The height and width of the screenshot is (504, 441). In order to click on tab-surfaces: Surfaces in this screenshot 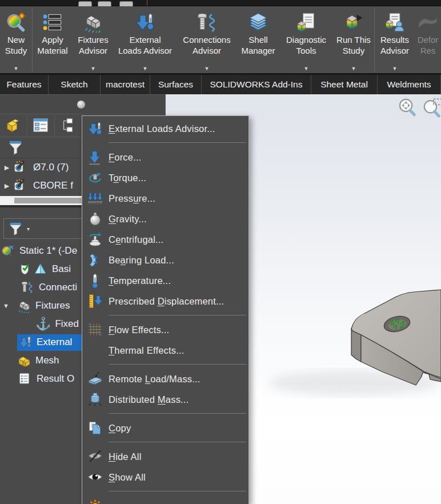, I will do `click(176, 85)`.